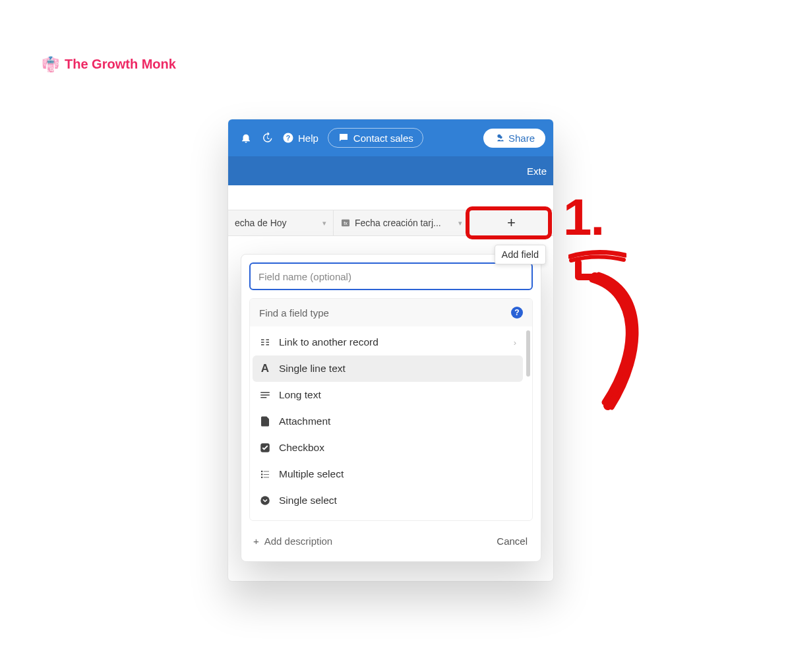 Image resolution: width=788 pixels, height=672 pixels. What do you see at coordinates (50, 65) in the screenshot?
I see `brand-icon: 👘` at bounding box center [50, 65].